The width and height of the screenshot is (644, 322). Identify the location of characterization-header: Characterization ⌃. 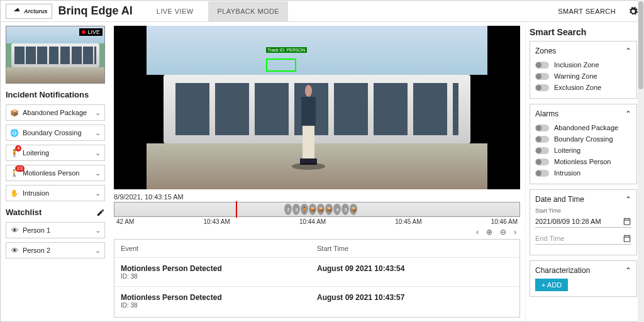
(584, 270).